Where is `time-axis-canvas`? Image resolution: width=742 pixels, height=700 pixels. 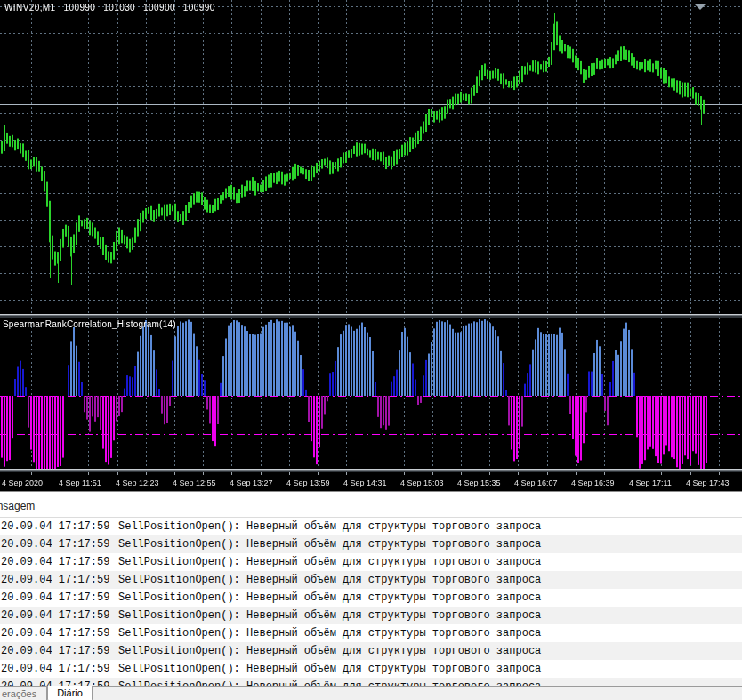 time-axis-canvas is located at coordinates (371, 482).